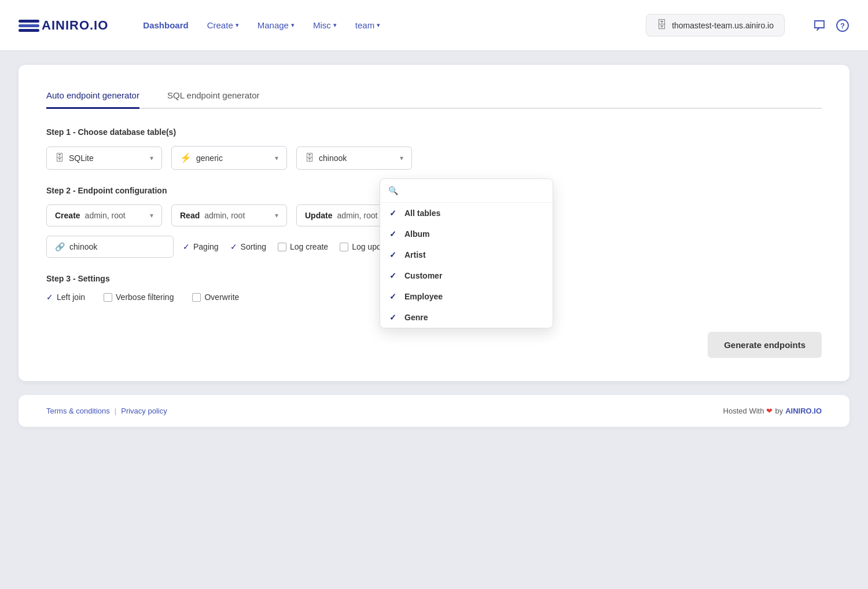 Image resolution: width=868 pixels, height=589 pixels. What do you see at coordinates (78, 411) in the screenshot?
I see `terms-link: Terms & conditions` at bounding box center [78, 411].